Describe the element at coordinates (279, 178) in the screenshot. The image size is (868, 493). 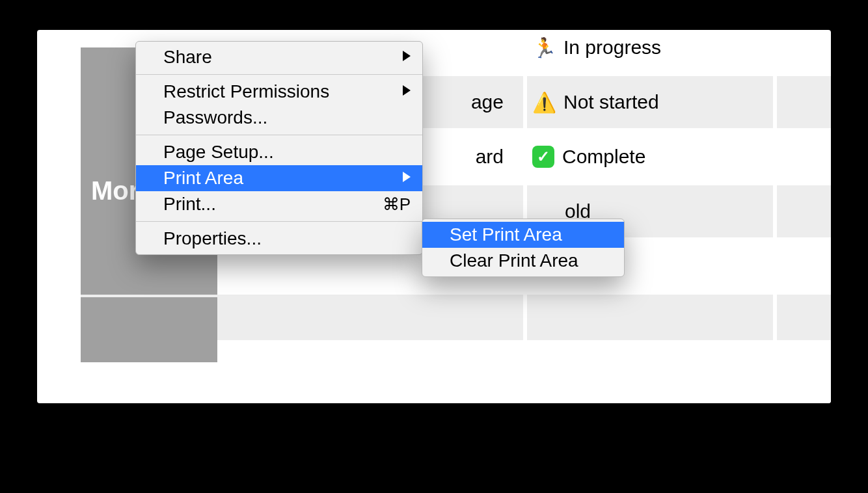
I see `menu-item-print-area: Print Area` at that location.